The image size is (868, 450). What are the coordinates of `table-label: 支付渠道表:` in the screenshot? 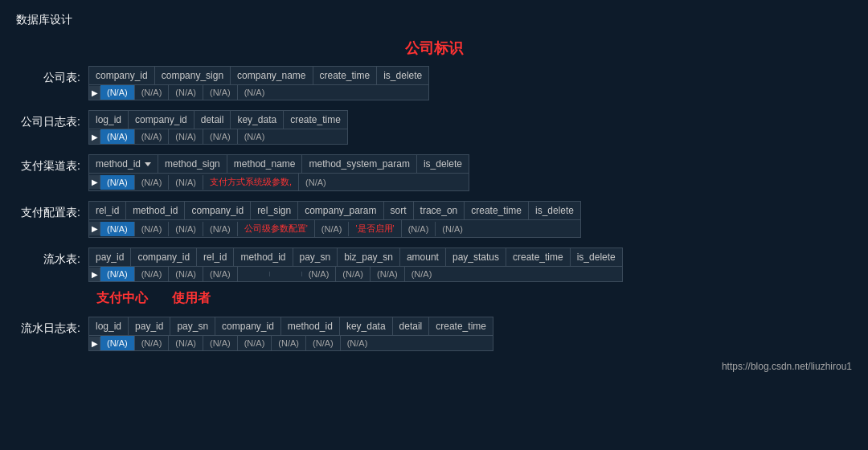 It's located at (52, 164).